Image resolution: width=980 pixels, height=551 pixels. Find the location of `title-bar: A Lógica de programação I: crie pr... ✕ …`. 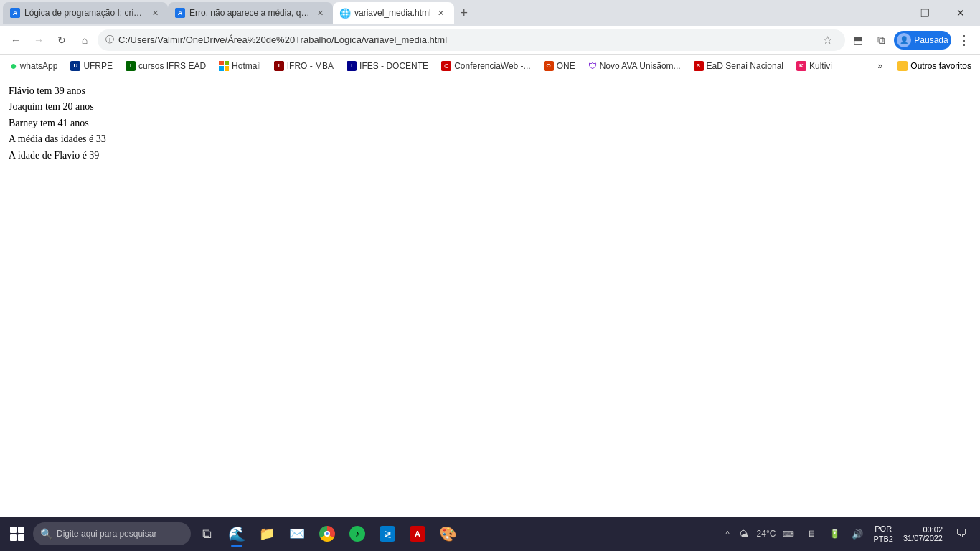

title-bar: A Lógica de programação I: crie pr... ✕ … is located at coordinates (490, 13).